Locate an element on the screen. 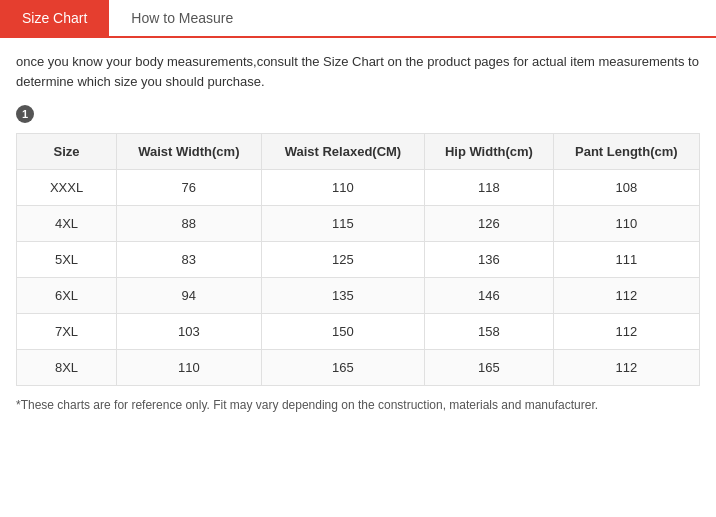  cell-r4-c4: 112 is located at coordinates (626, 332).